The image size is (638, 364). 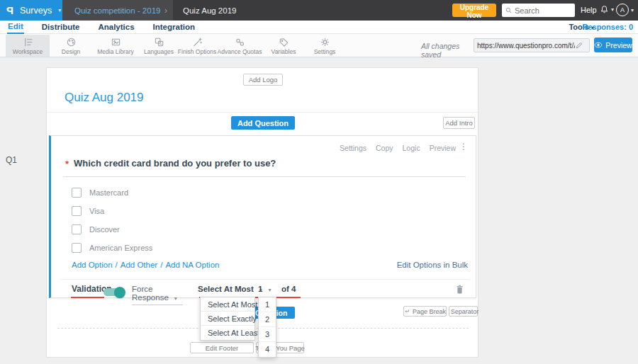 I want to click on languages-icon: A, so click(x=159, y=42).